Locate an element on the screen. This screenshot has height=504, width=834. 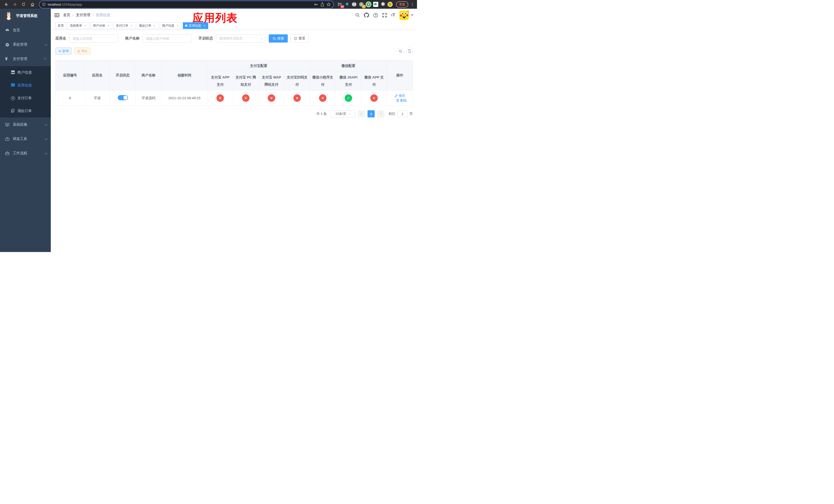
help-icon is located at coordinates (376, 15).